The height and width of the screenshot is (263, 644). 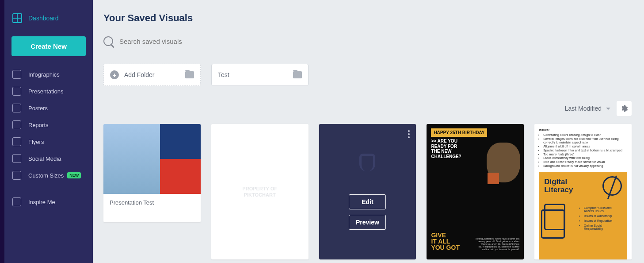 I want to click on watermark-line1: PROPERTY OF, so click(x=260, y=189).